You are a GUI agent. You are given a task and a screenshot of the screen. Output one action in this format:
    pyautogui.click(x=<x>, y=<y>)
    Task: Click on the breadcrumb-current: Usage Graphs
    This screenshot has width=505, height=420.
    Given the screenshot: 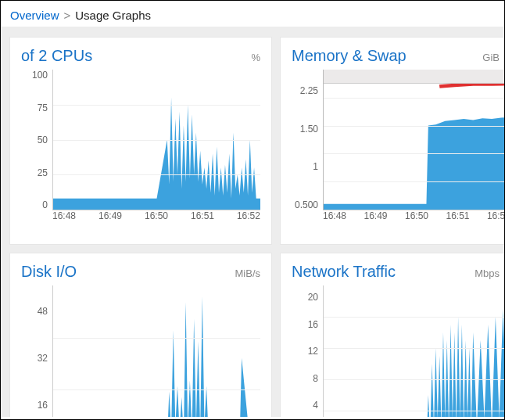 What is the action you would take?
    pyautogui.click(x=113, y=16)
    